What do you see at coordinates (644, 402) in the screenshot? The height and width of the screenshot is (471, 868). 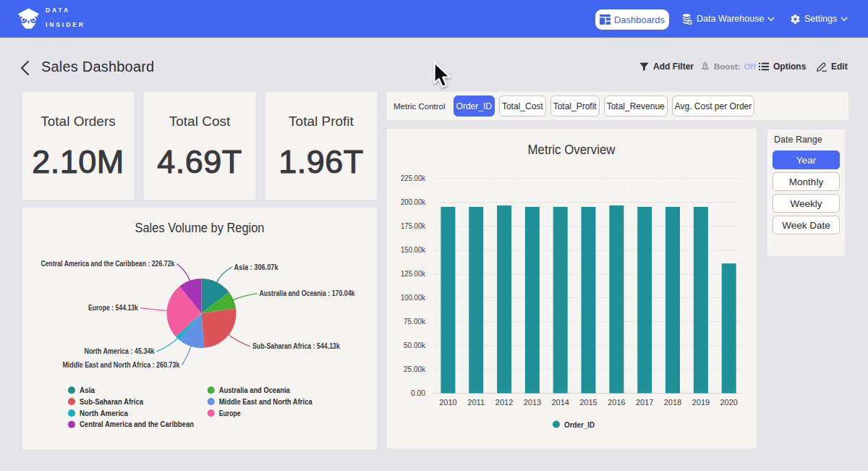 I see `svg-text: 2017` at bounding box center [644, 402].